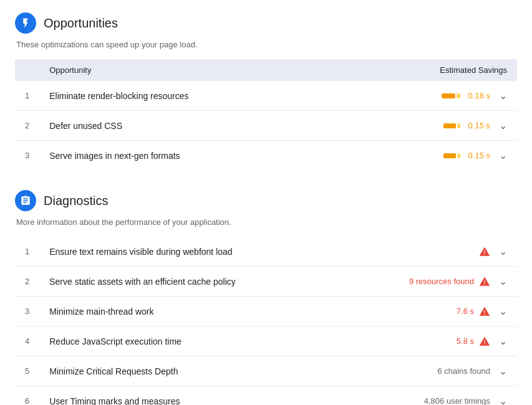 The height and width of the screenshot is (405, 532). I want to click on lightning-icon, so click(26, 23).